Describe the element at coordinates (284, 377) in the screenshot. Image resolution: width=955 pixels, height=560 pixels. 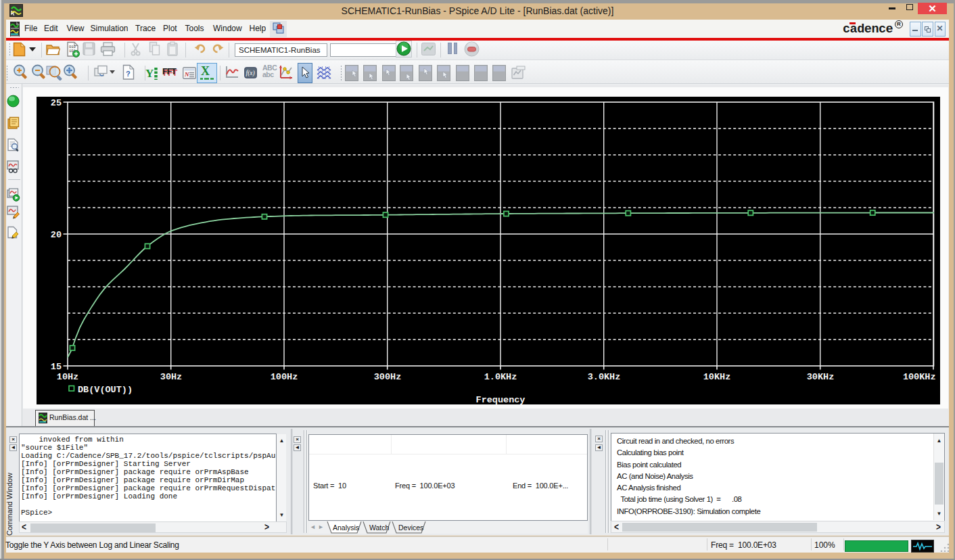
I see `svg-text: 100Hz` at that location.